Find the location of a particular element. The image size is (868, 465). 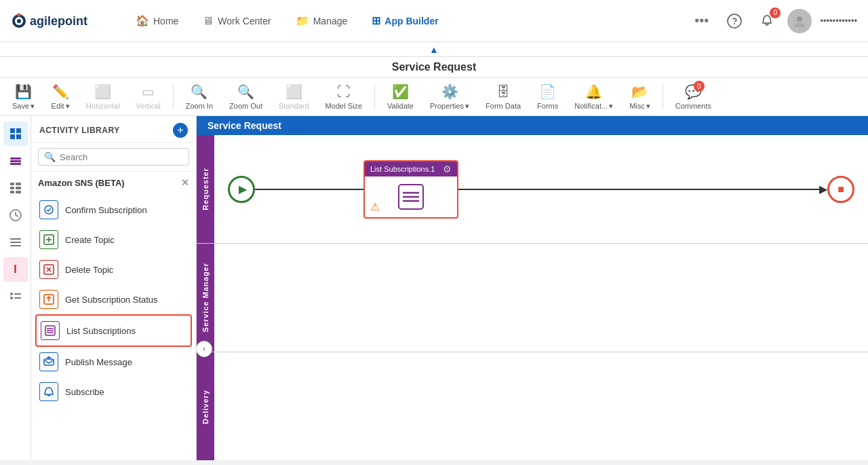

notification-badge: 0 is located at coordinates (775, 13).